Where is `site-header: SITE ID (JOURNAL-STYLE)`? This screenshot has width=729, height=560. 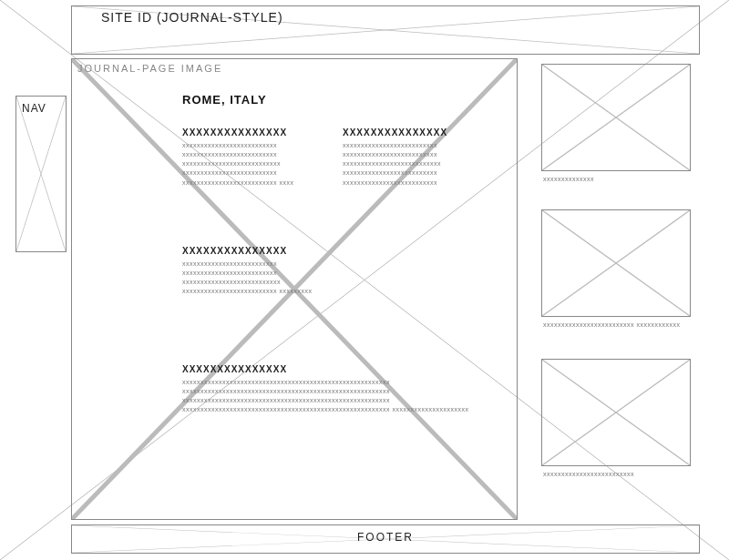
site-header: SITE ID (JOURNAL-STYLE) is located at coordinates (385, 30).